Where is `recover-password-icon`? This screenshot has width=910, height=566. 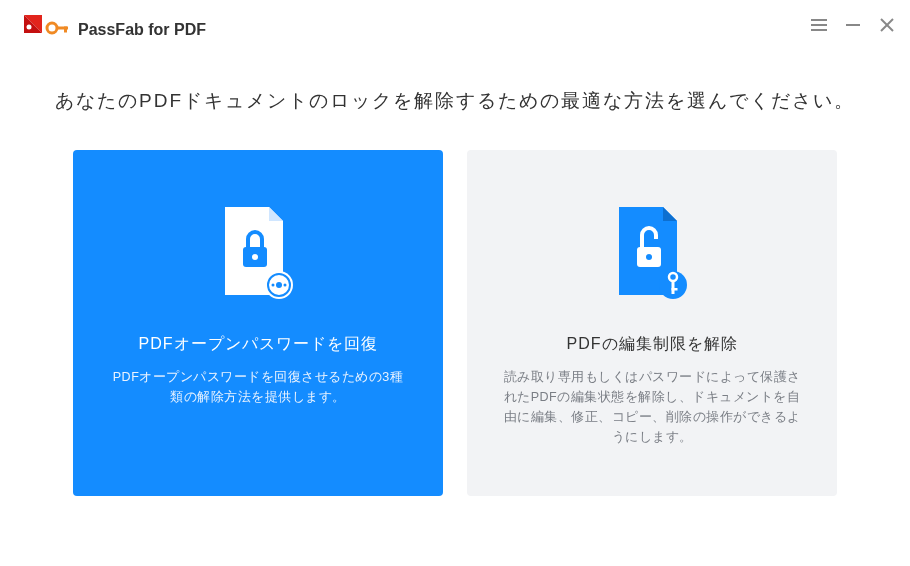 recover-password-icon is located at coordinates (258, 253).